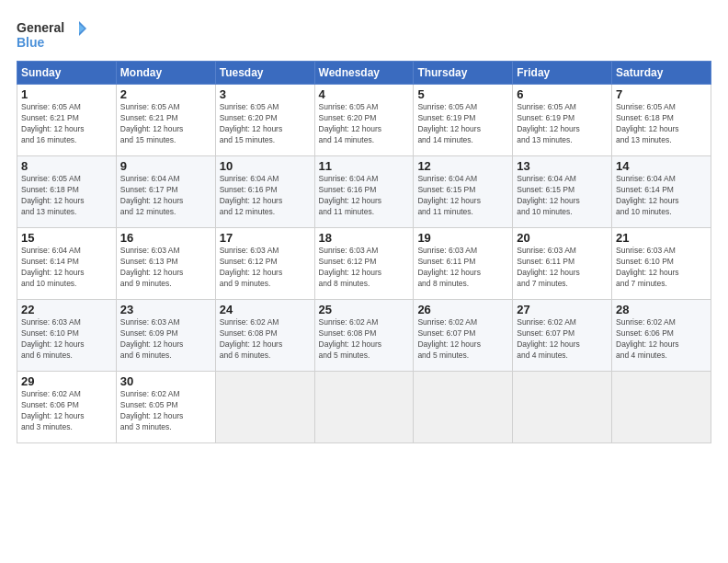 This screenshot has width=728, height=563. Describe the element at coordinates (662, 237) in the screenshot. I see `day-number: 21` at that location.